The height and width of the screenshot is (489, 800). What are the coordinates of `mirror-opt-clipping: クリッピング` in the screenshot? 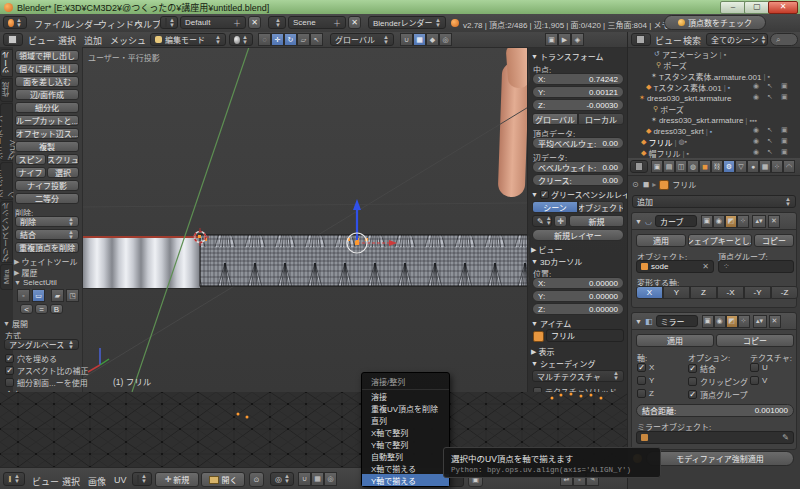 It's located at (718, 382).